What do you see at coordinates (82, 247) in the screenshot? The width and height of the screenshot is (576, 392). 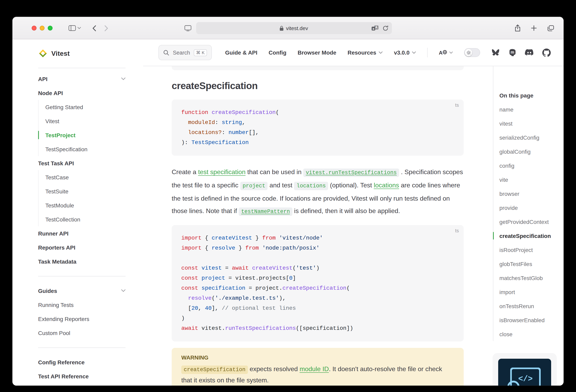 I see `sidebar-item-reporters-api: Reporters API` at bounding box center [82, 247].